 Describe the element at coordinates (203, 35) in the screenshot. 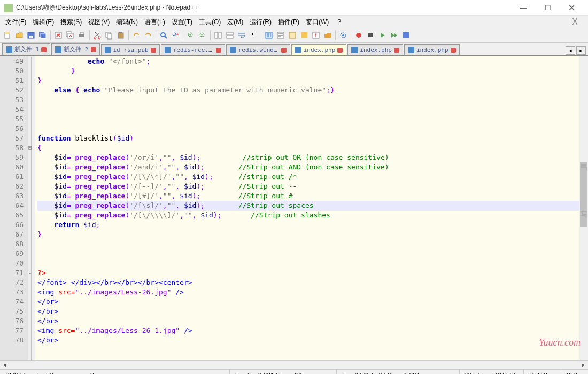

I see `zoom-out-icon` at that location.